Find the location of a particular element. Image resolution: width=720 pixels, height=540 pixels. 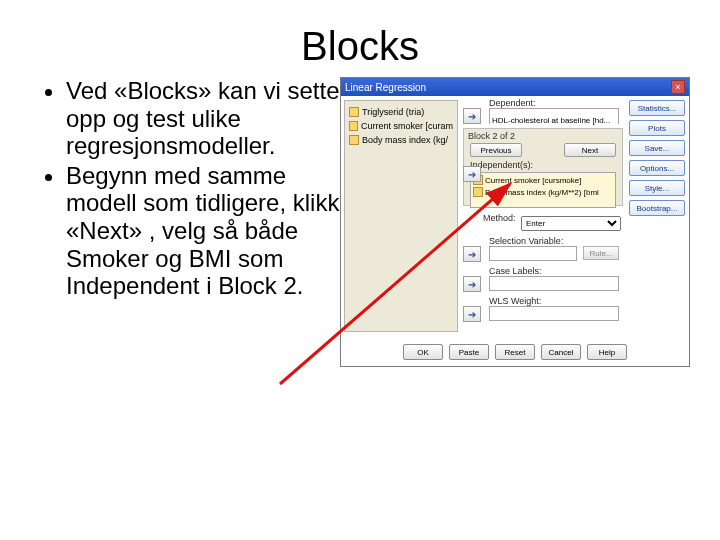

wls-weight-field is located at coordinates (554, 314).